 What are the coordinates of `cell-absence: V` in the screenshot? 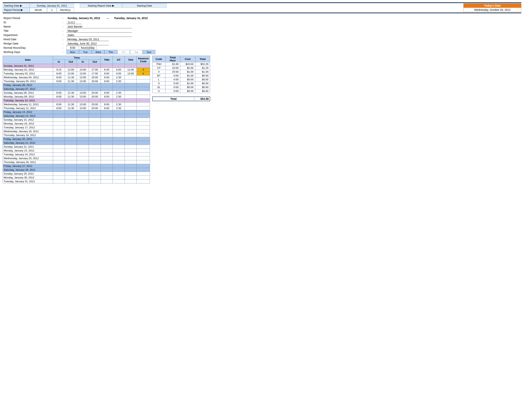 It's located at (143, 70).